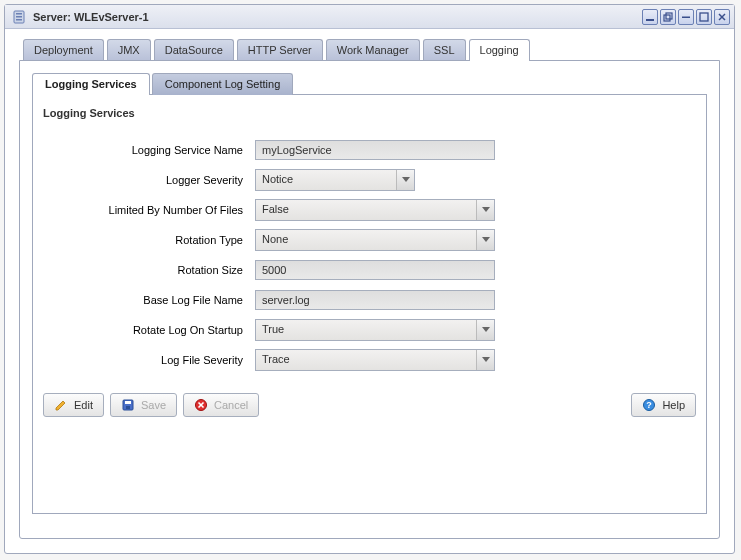 The image size is (741, 560). What do you see at coordinates (149, 330) in the screenshot?
I see `label-rotate-startup: Rotate Log On Startup` at bounding box center [149, 330].